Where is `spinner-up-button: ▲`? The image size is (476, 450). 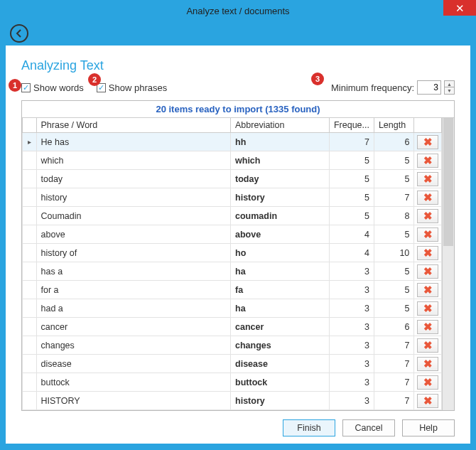
spinner-up-button: ▲ is located at coordinates (449, 84).